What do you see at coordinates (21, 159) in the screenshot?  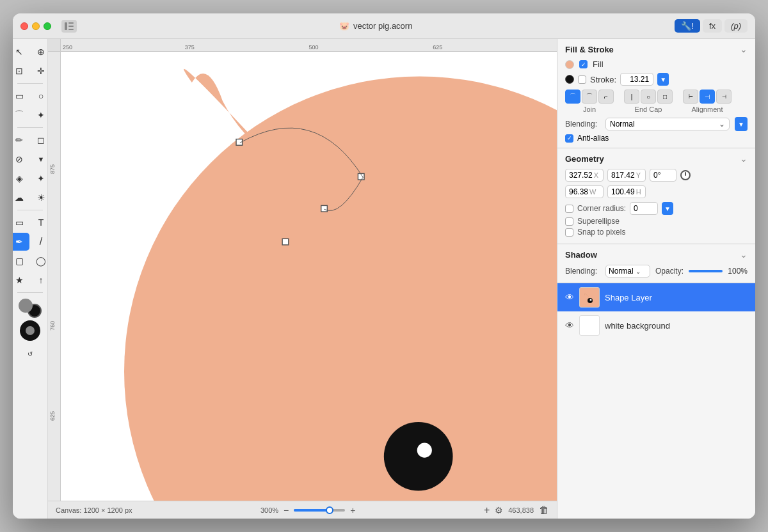 I see `eyedropper-tool: ⊘` at bounding box center [21, 159].